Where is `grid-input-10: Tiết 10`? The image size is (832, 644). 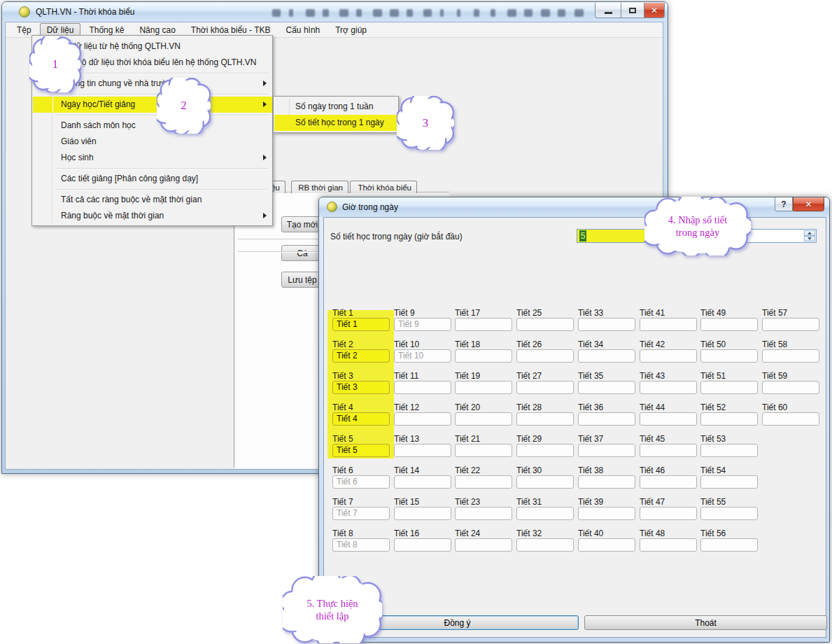
grid-input-10: Tiết 10 is located at coordinates (423, 356).